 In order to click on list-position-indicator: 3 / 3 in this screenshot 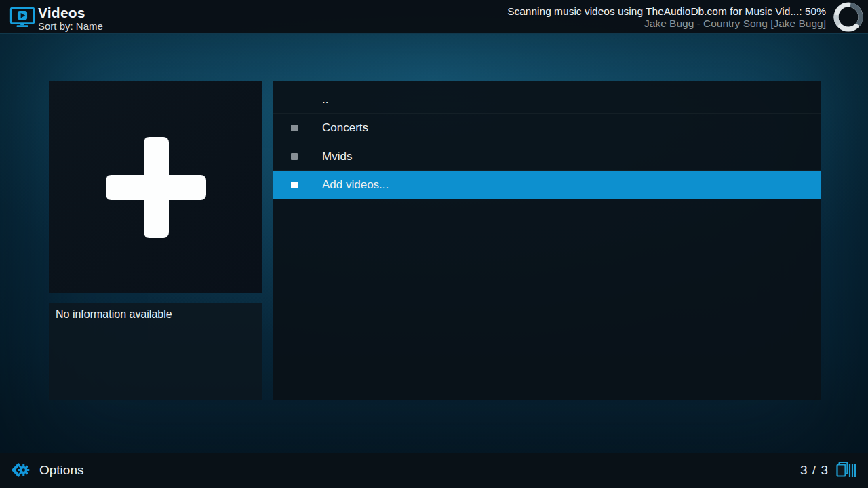, I will do `click(829, 470)`.